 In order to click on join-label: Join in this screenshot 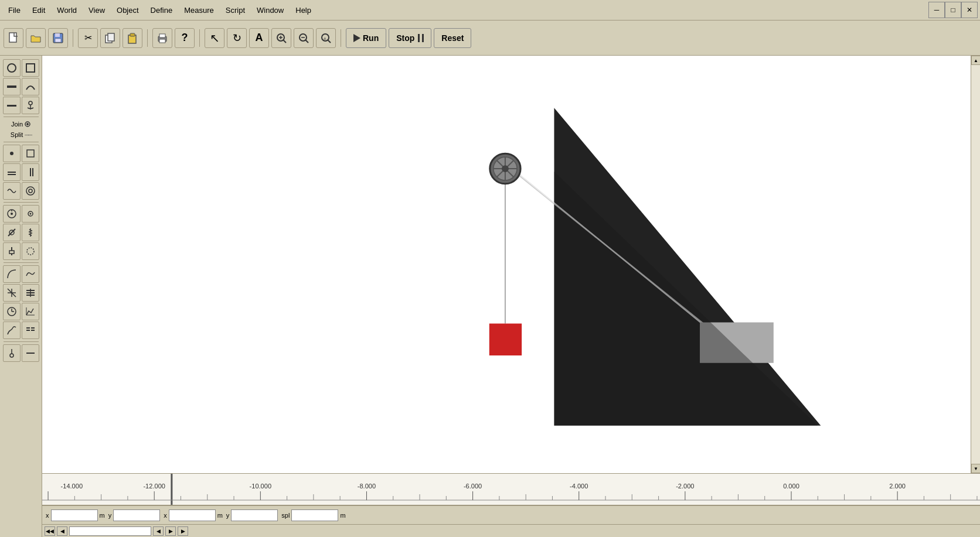, I will do `click(21, 124)`.